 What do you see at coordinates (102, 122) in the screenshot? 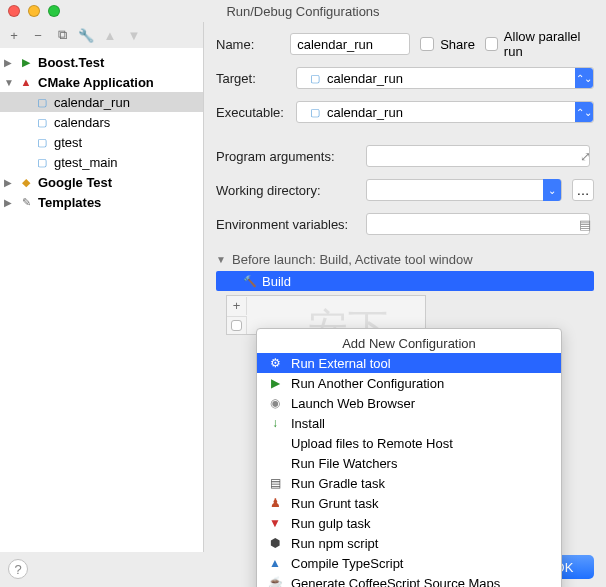
I see `tree-item: ▢calendars` at bounding box center [102, 122].